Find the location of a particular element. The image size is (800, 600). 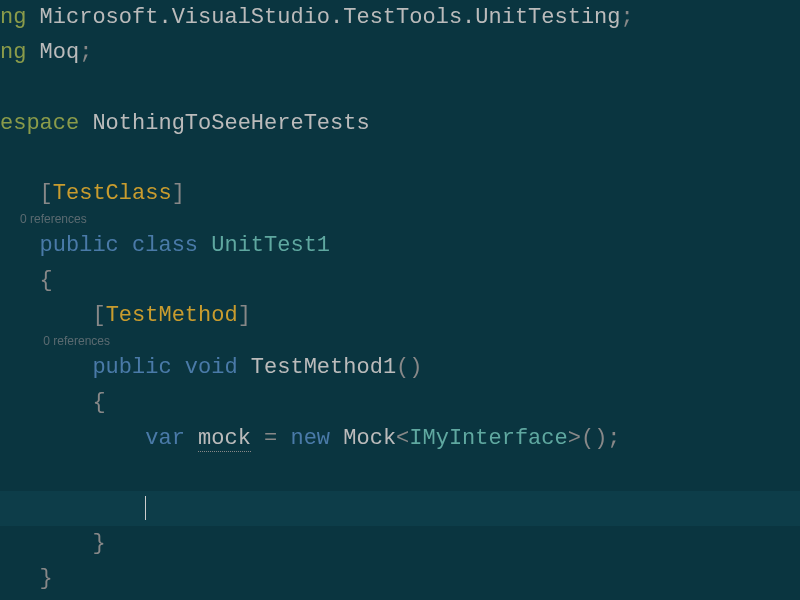

parentheses: () is located at coordinates (409, 368).